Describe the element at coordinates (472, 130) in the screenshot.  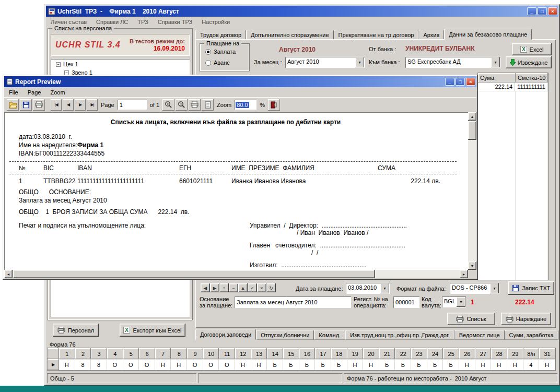
I see `vertical-scrollbar-thumb` at that location.